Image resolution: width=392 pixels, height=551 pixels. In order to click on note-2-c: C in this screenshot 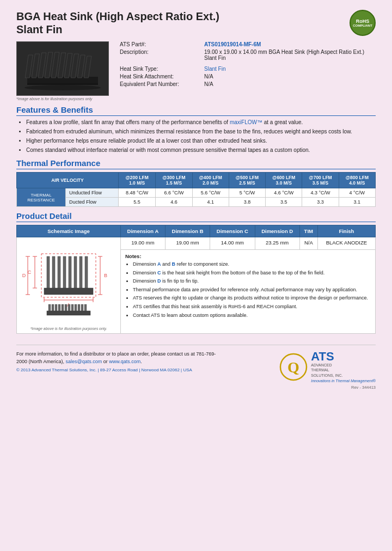, I will do `click(159, 273)`.